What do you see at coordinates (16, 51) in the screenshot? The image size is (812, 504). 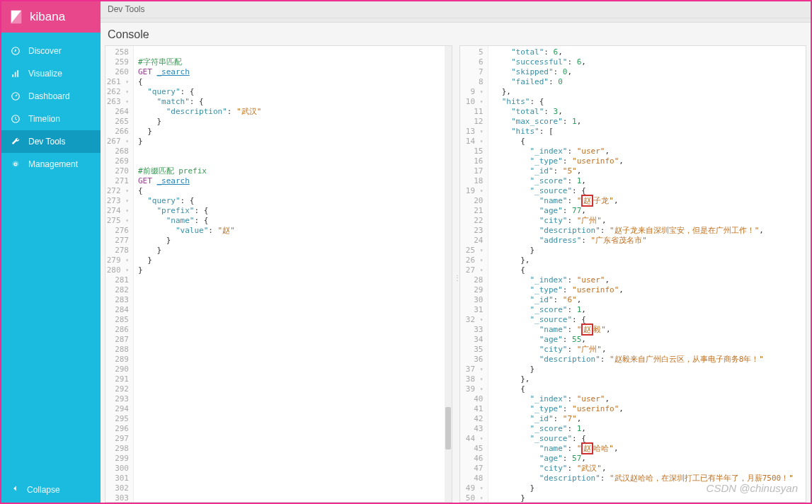 I see `compass-icon` at bounding box center [16, 51].